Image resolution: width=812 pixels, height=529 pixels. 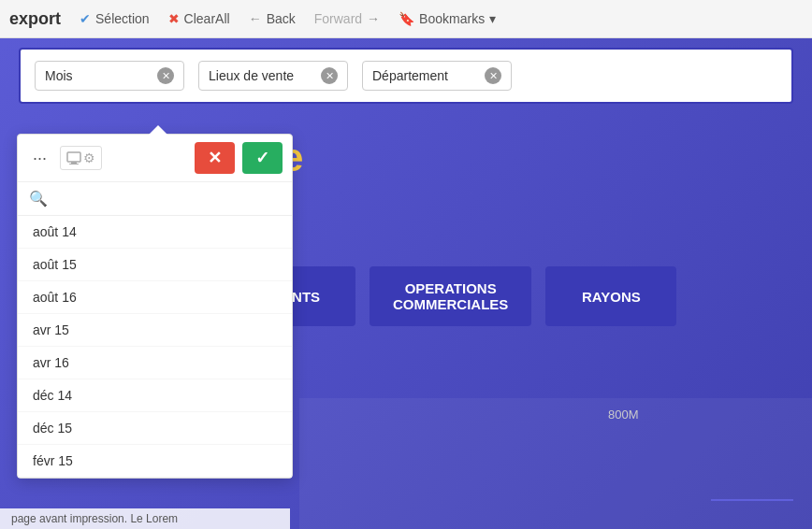 What do you see at coordinates (59, 76) in the screenshot?
I see `filter-mois-label: Mois` at bounding box center [59, 76].